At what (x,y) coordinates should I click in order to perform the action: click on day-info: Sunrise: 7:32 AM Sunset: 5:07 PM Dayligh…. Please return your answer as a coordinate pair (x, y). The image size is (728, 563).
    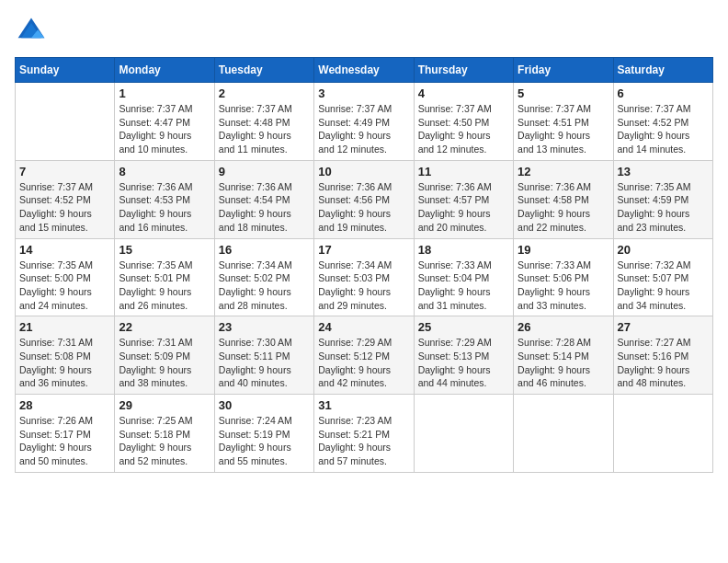
    Looking at the image, I should click on (664, 285).